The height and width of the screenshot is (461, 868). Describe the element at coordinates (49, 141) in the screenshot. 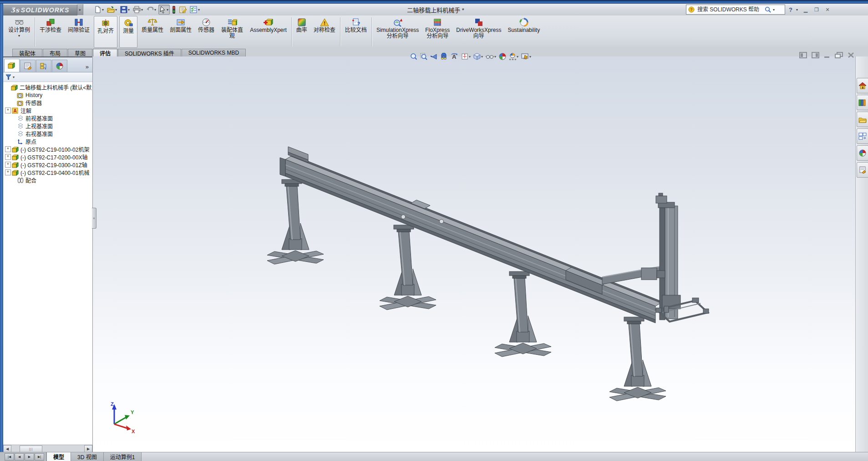

I see `tree-item-origin: 原点` at that location.